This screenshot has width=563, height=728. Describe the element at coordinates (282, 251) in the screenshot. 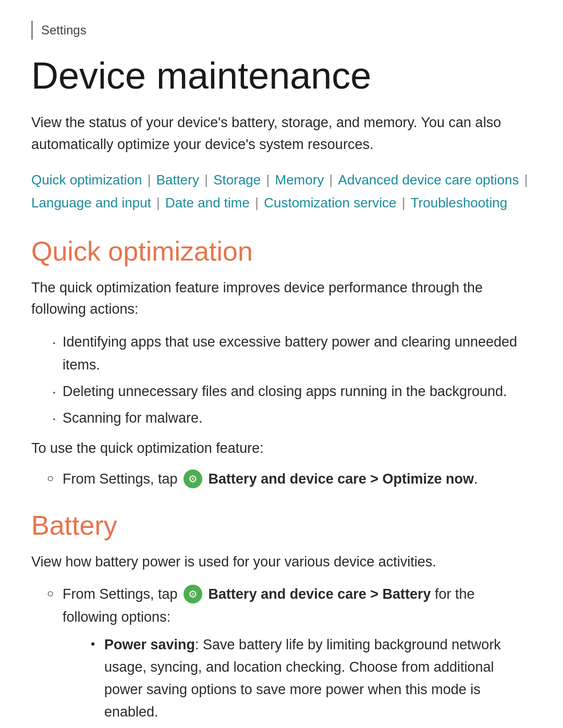

I see `quick-optimization-title: Quick optimization` at that location.